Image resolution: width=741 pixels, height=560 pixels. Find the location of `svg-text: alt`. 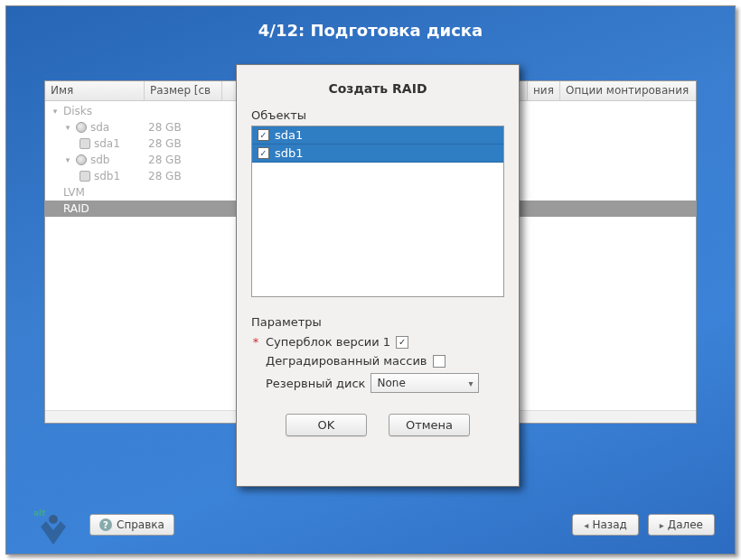

svg-text: alt is located at coordinates (40, 513).